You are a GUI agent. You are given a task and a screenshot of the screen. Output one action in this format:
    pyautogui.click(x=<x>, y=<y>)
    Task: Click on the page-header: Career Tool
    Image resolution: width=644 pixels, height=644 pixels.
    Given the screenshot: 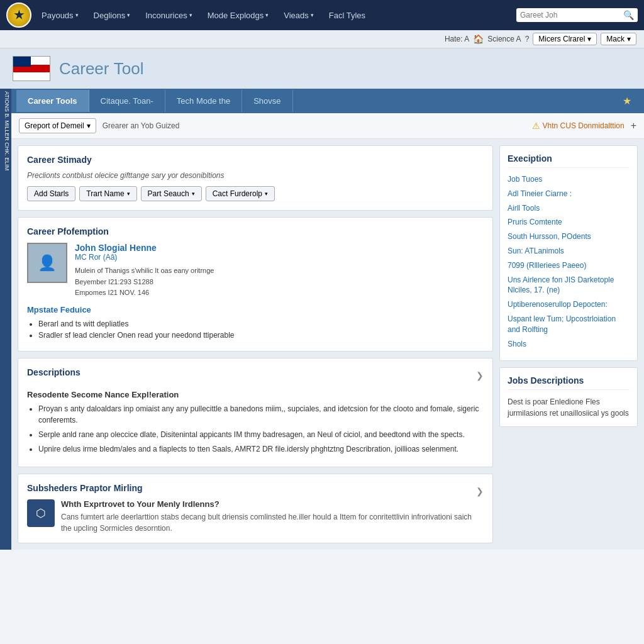 What is the action you would take?
    pyautogui.click(x=322, y=69)
    